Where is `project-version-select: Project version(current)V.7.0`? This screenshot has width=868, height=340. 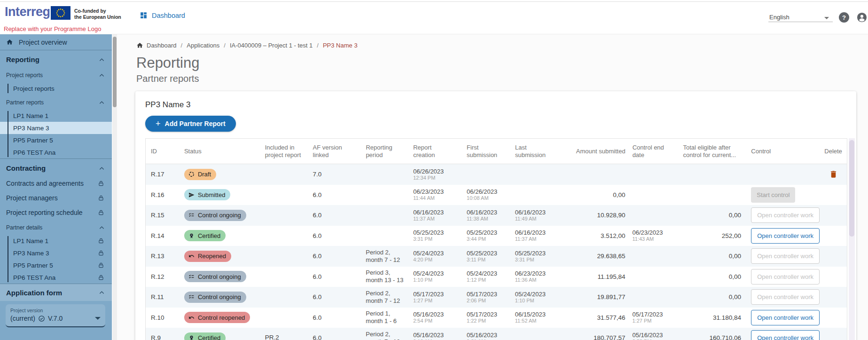 project-version-select: Project version(current)V.7.0 is located at coordinates (55, 316).